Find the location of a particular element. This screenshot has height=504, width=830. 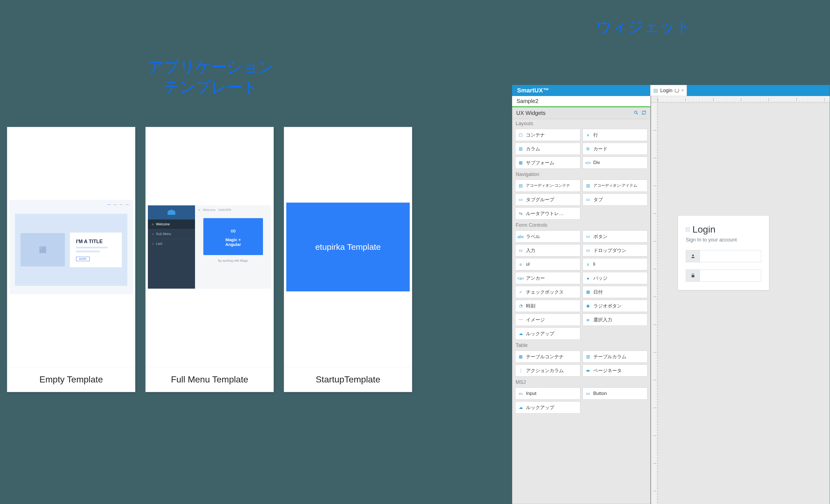

widget-label: ルータアウトレ… is located at coordinates (545, 214).